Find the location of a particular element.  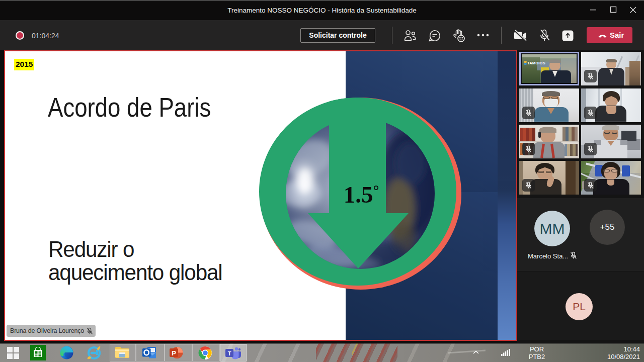

svg-text: P is located at coordinates (174, 353).